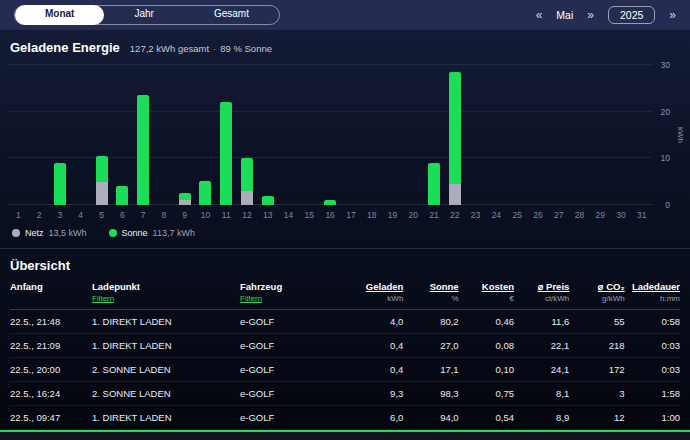  Describe the element at coordinates (542, 394) in the screenshot. I see `table-cell: 8,1` at that location.